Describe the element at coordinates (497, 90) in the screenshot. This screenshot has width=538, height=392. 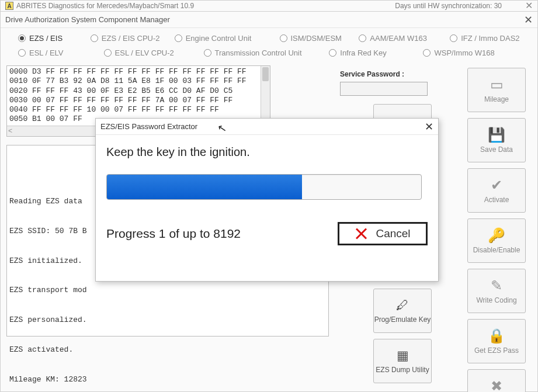
I see `mileage-button: ▭Mileage` at that location.